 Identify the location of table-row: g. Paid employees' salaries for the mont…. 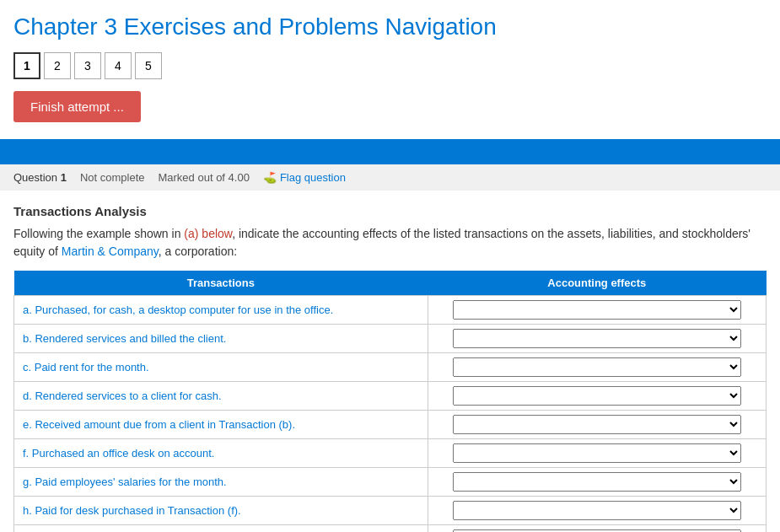
(390, 482).